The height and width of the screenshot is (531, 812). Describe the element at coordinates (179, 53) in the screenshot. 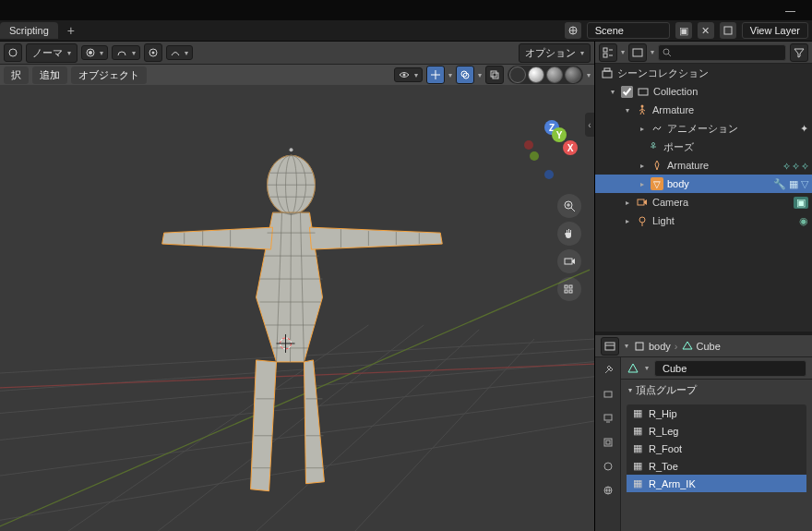

I see `proportional-falloff-dropdown` at that location.